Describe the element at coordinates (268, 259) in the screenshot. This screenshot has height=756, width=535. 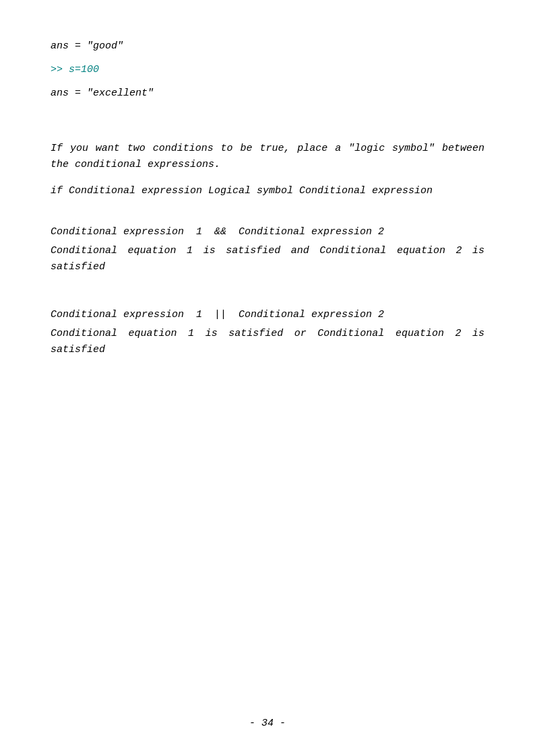
I see `and-desc-text: Conditional equation 1 is satisfied and …` at that location.